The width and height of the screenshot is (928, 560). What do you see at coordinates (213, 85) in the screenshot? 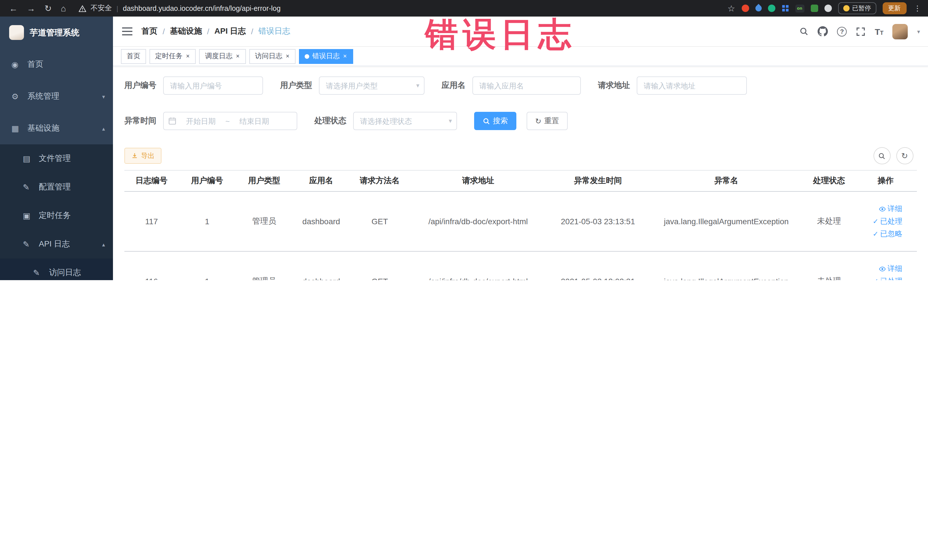
I see `user-id-input` at bounding box center [213, 85].